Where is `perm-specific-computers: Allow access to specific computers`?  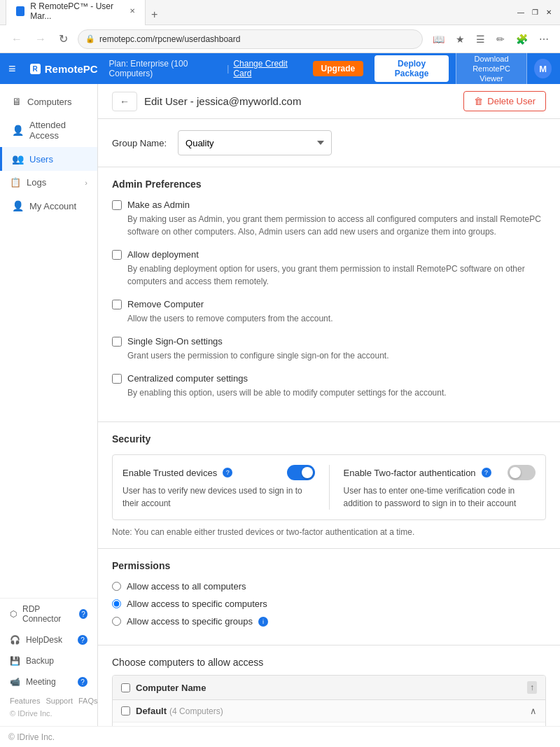
perm-specific-computers: Allow access to specific computers is located at coordinates (329, 603).